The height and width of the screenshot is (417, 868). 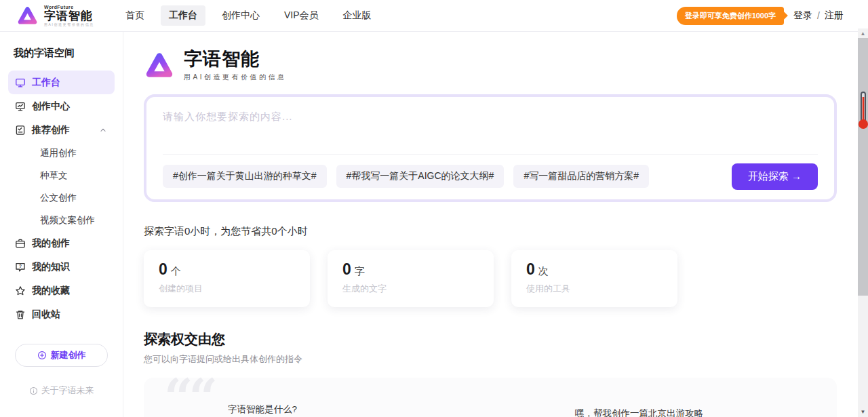 What do you see at coordinates (61, 83) in the screenshot?
I see `sidebar-item-workbench: 工作台` at bounding box center [61, 83].